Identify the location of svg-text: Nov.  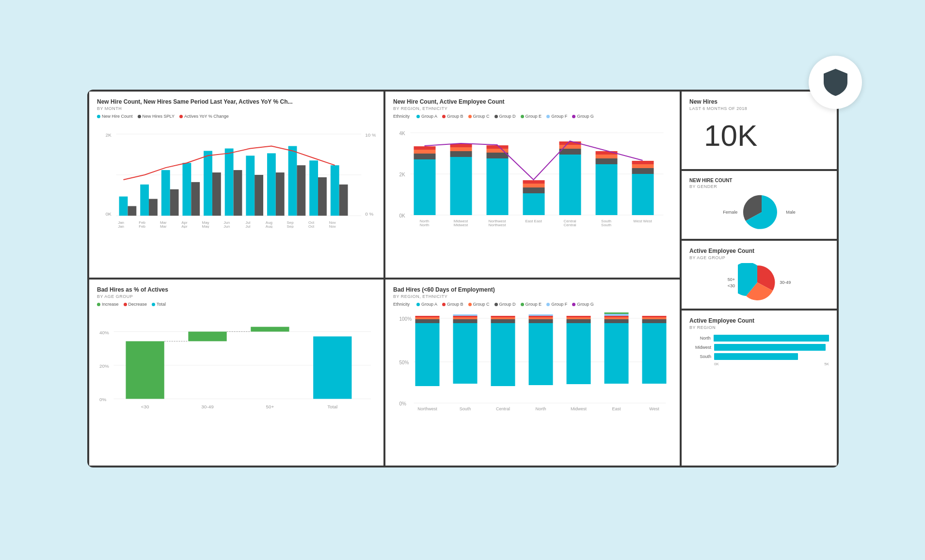
(333, 226).